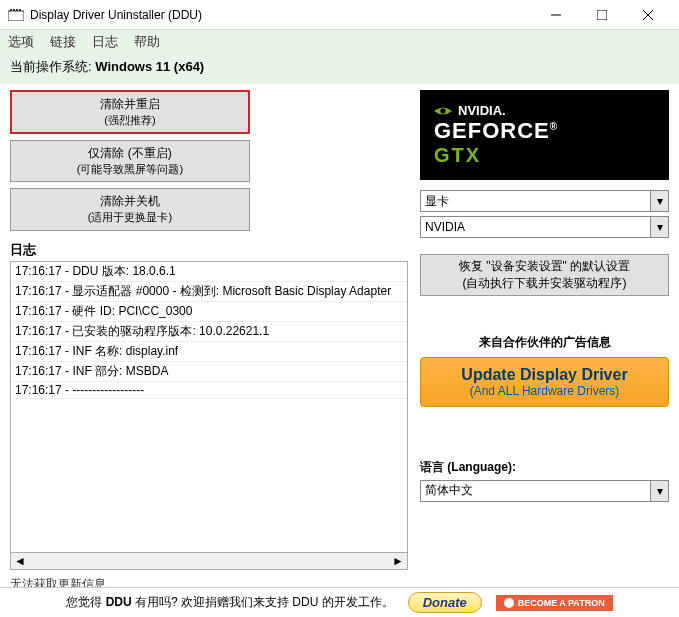  I want to click on device-type-value: 显卡, so click(437, 202).